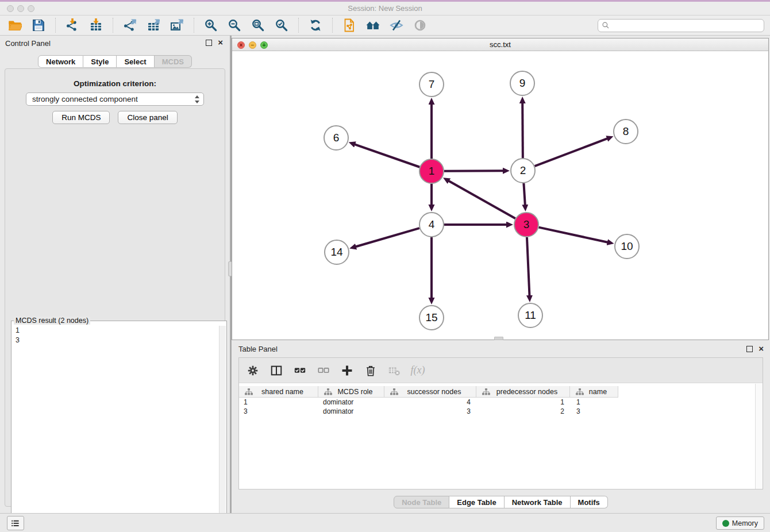 This screenshot has width=770, height=532. What do you see at coordinates (174, 61) in the screenshot?
I see `tab-mcds: MCDS` at bounding box center [174, 61].